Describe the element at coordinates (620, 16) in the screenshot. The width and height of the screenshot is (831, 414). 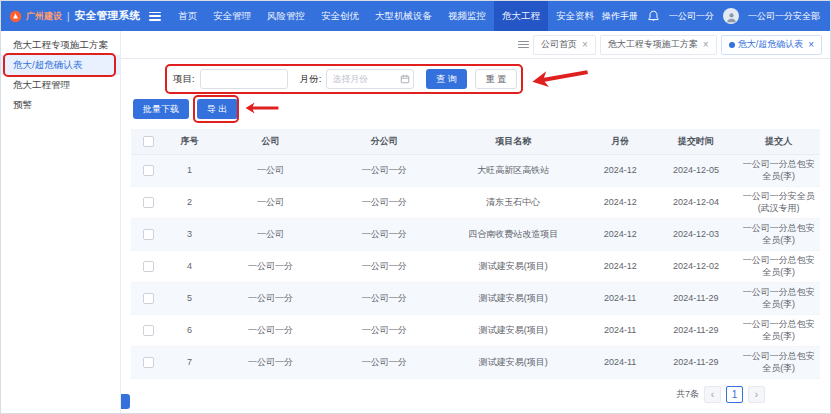
I see `manual-link: 操作手册` at that location.